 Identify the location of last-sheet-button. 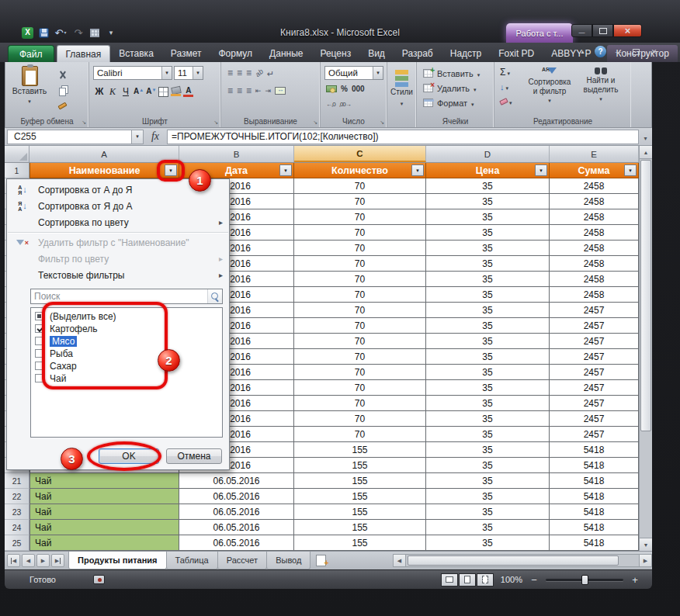
(57, 560).